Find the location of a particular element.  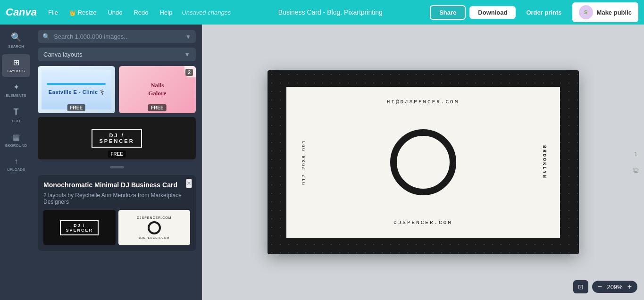

page-number: 1 is located at coordinates (636, 154).